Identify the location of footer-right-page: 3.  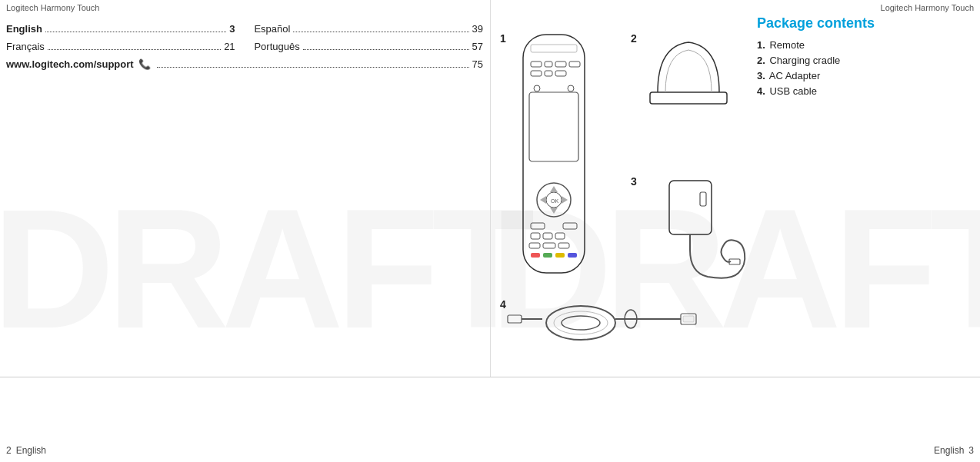
(971, 450).